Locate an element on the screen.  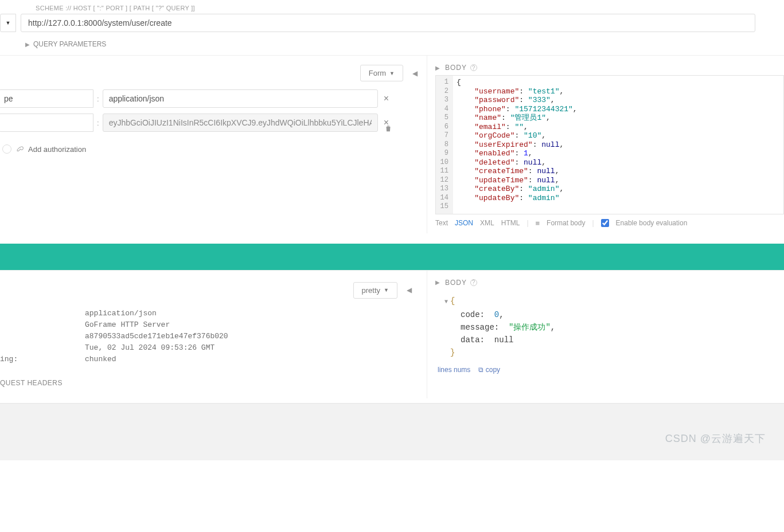
resp-header-value: a8790533ad5cde171eb1e47ef376b020 is located at coordinates (253, 337).